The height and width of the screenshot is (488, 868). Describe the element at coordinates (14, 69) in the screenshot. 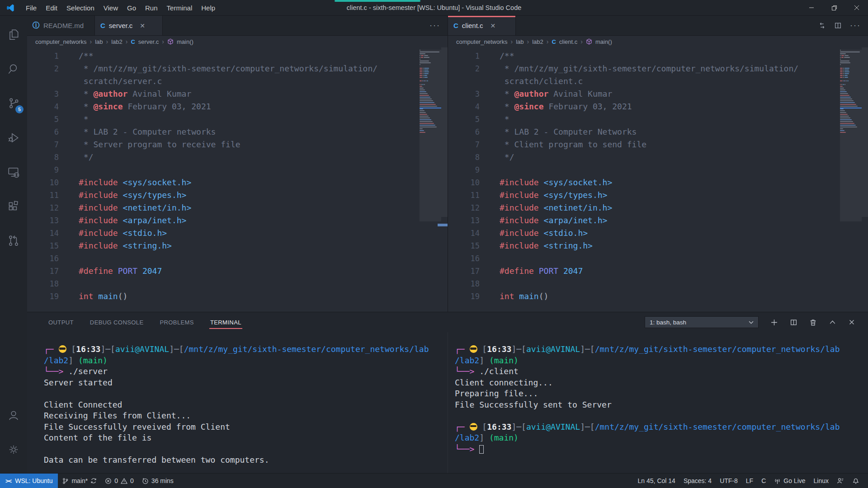

I see `search-icon` at that location.